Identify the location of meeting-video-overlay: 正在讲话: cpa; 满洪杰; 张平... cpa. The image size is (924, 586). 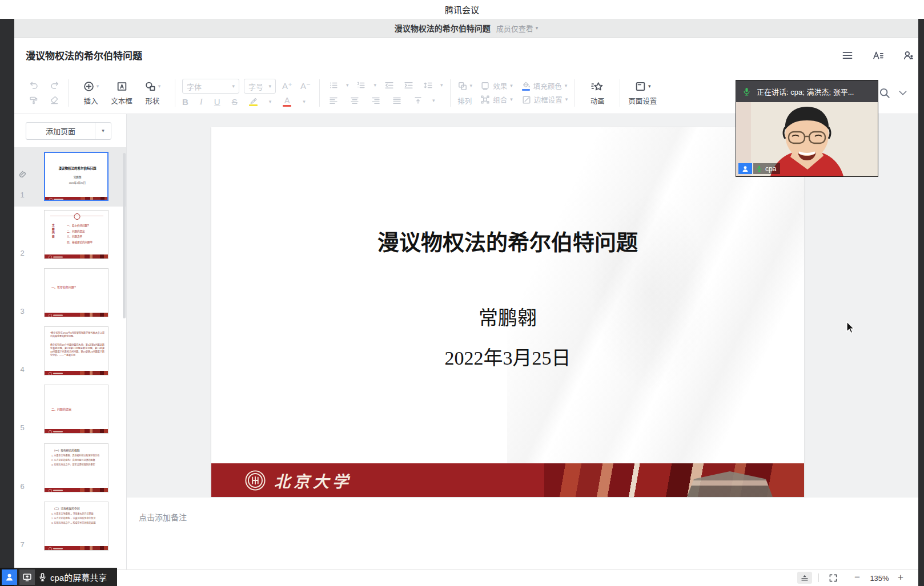
(807, 128).